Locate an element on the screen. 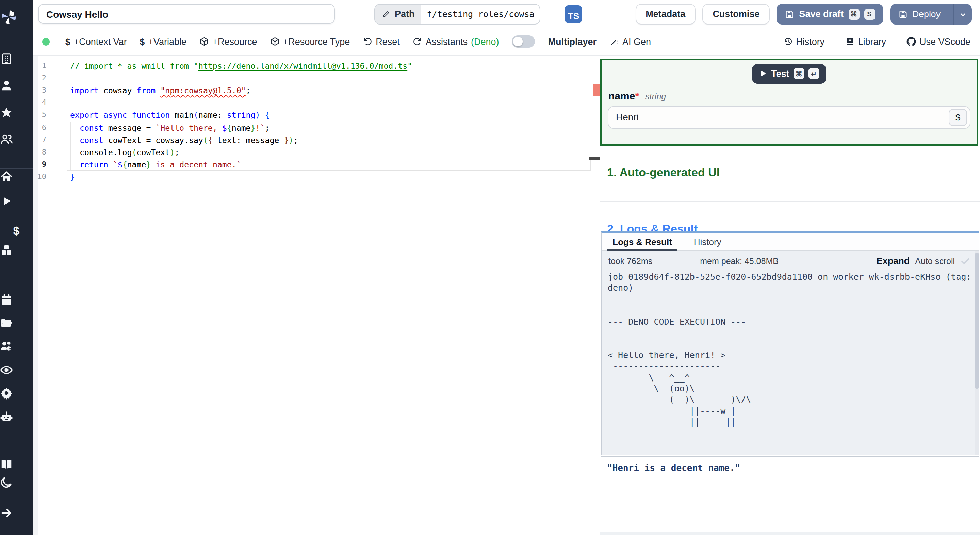 The image size is (980, 535). tab-logs-result: Logs & Result is located at coordinates (642, 242).